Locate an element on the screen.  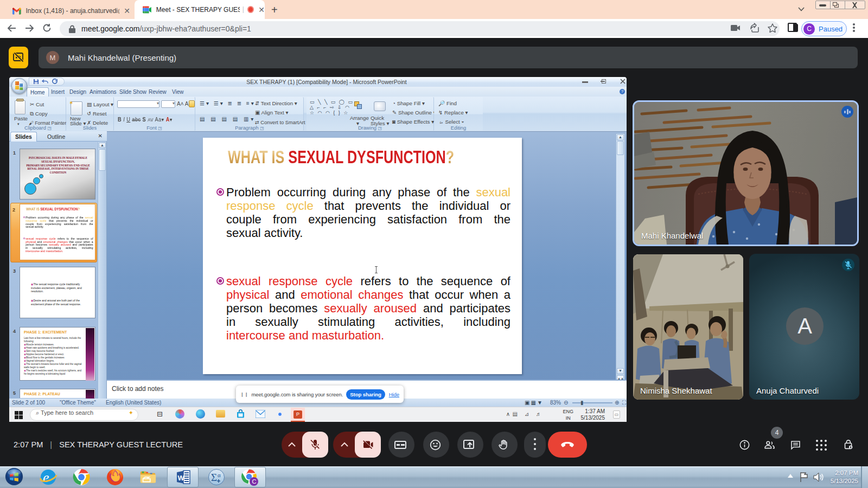
svg-text: C is located at coordinates (254, 481).